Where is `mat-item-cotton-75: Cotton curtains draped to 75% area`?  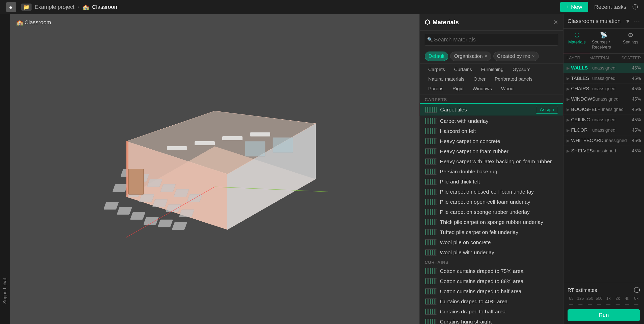 mat-item-cotton-75: Cotton curtains draped to 75% area is located at coordinates (492, 271).